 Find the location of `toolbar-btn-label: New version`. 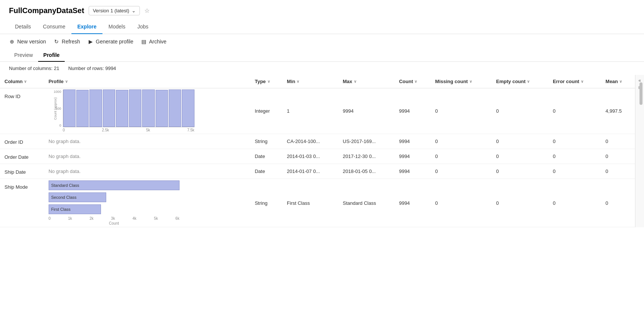

toolbar-btn-label: New version is located at coordinates (31, 42).